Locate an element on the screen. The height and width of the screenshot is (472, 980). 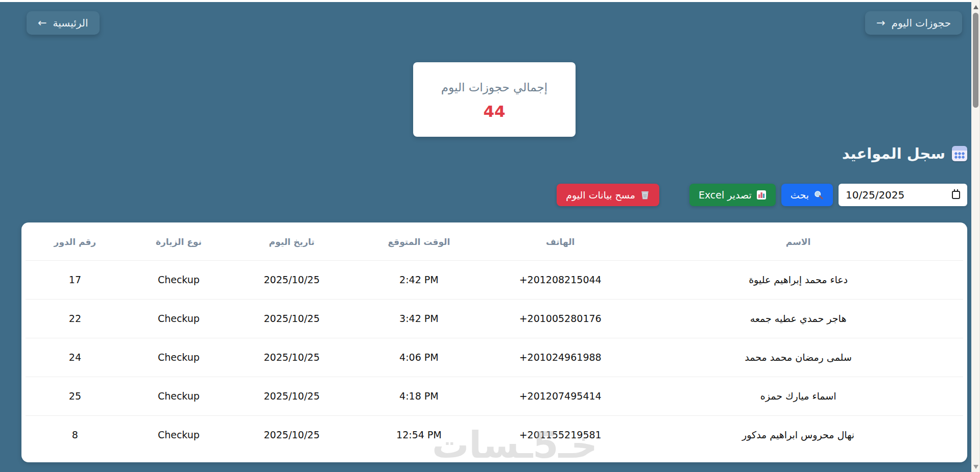
table-row: دعاء محمد إبراهيم عليوة+2012082150442:42… is located at coordinates (494, 280).